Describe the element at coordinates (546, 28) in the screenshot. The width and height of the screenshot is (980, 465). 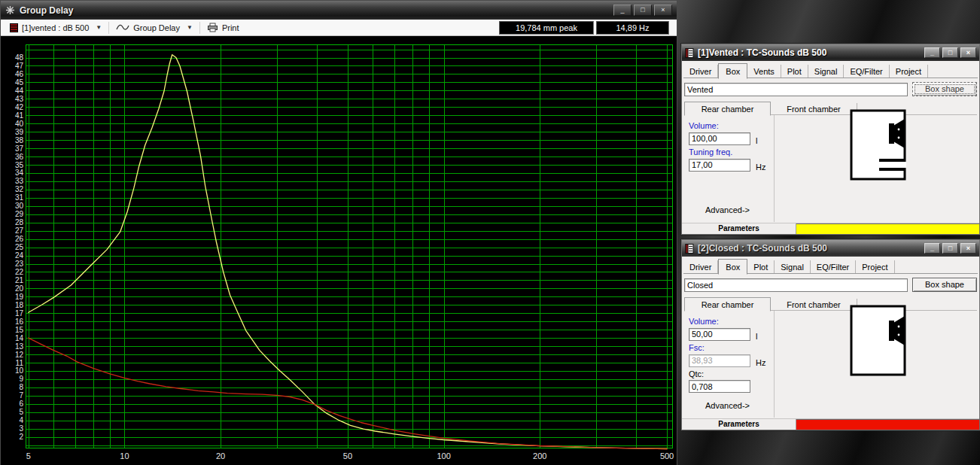
I see `peak-value-display: 19,784 mm peak` at that location.